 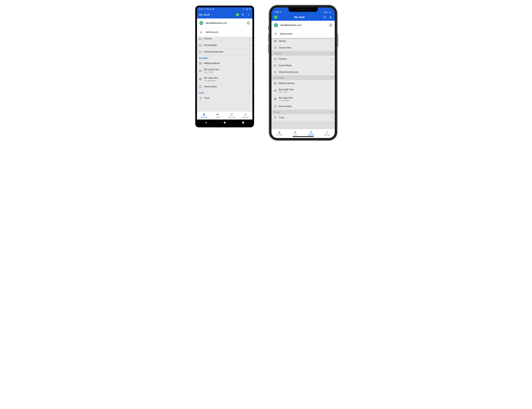 What do you see at coordinates (244, 9) in the screenshot?
I see `wifi-icon` at bounding box center [244, 9].